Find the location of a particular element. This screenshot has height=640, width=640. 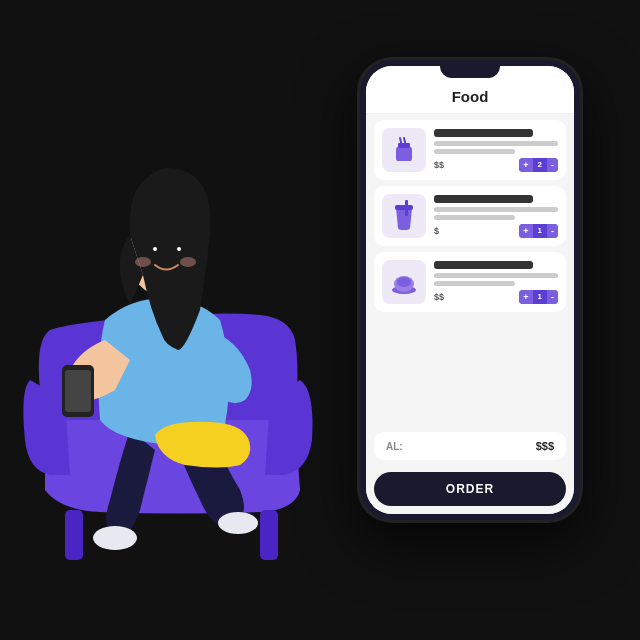

food-bottom-2: $ + 1 - is located at coordinates (496, 231).